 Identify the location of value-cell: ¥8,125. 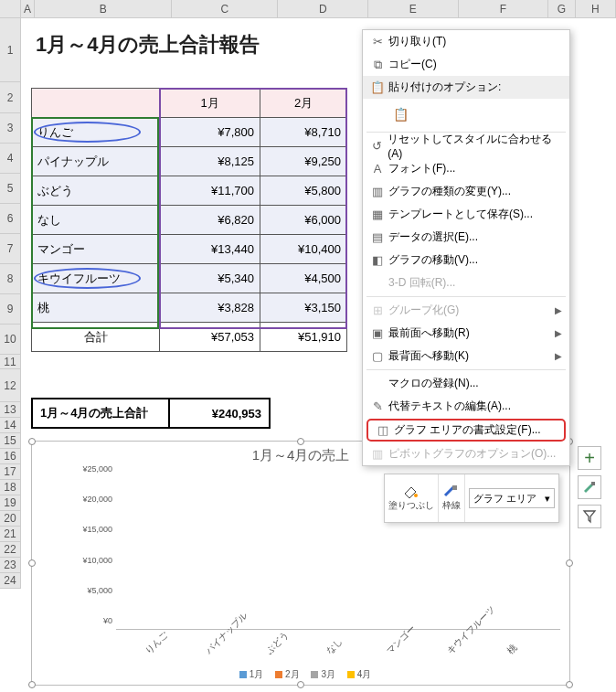
(210, 162).